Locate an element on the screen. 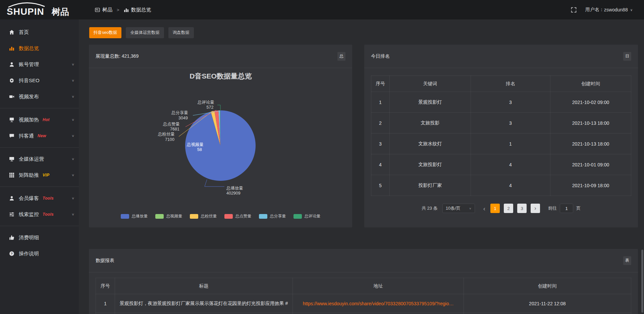 Image resolution: width=644 pixels, height=314 pixels. rank-panel-header: 今日排名 日 is located at coordinates (501, 56).